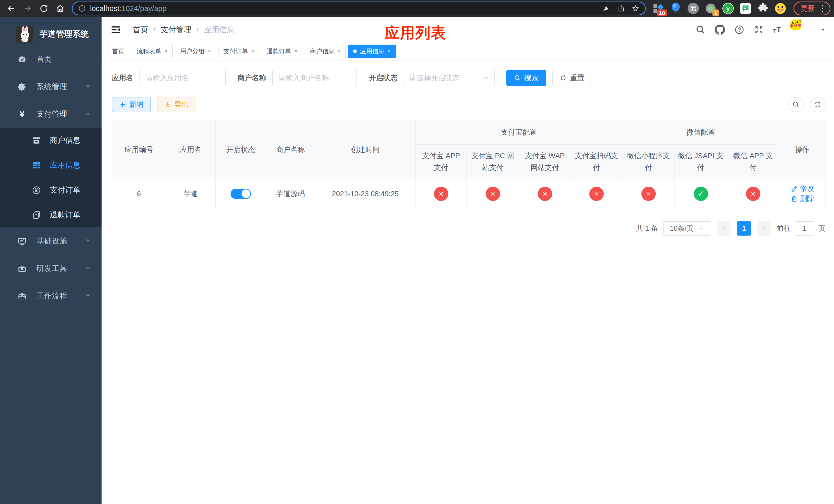 The height and width of the screenshot is (504, 834). What do you see at coordinates (526, 78) in the screenshot?
I see `search-button: 搜索` at bounding box center [526, 78].